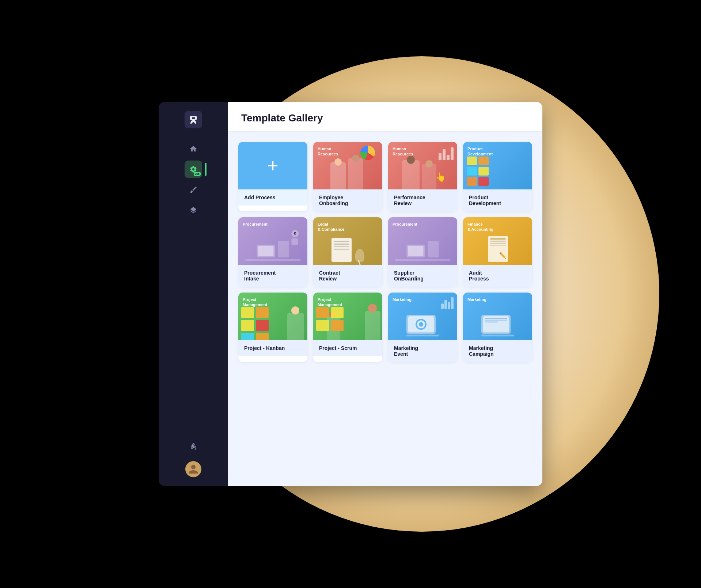 This screenshot has width=701, height=588. Describe the element at coordinates (193, 446) in the screenshot. I see `accessibility-icon` at that location.